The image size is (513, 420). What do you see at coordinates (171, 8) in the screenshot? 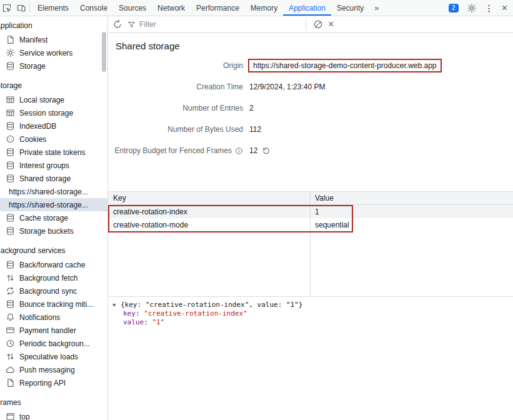
I see `tab-network: Network` at bounding box center [171, 8].